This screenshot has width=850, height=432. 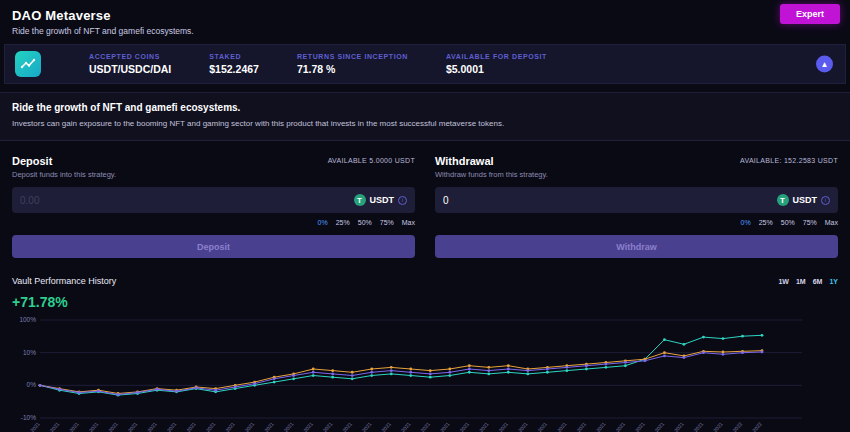 I want to click on x-axis-label: 23-10-2021, so click(x=264, y=426).